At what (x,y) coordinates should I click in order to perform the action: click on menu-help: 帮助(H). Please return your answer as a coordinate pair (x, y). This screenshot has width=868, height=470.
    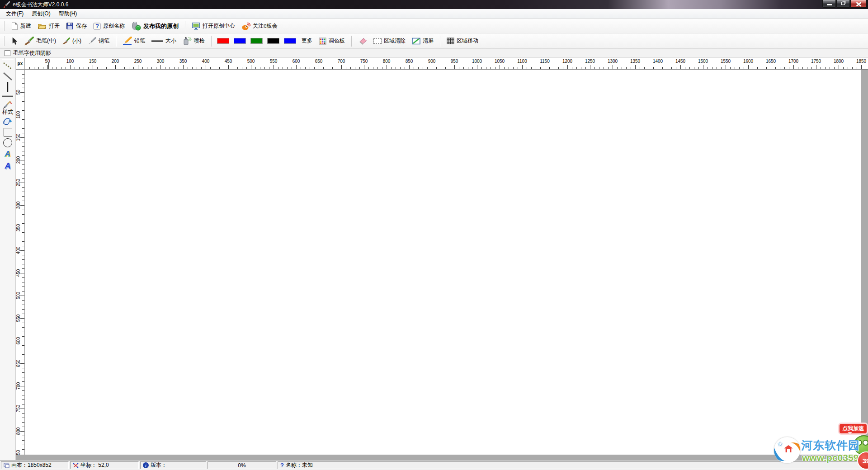
    Looking at the image, I should click on (68, 14).